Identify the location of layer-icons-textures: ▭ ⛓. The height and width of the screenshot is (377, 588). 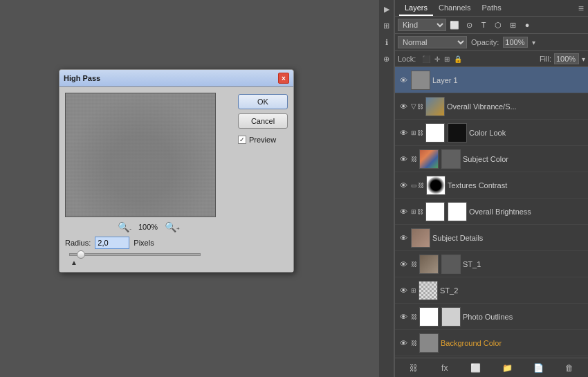
(418, 185).